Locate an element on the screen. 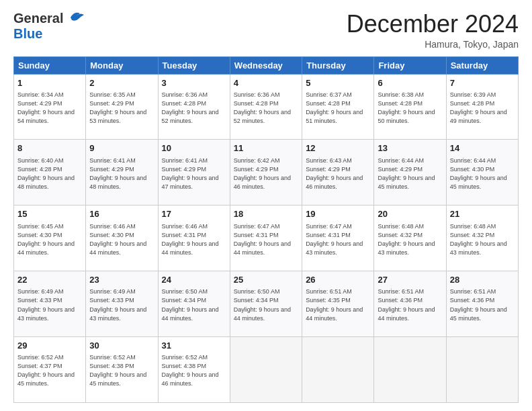  day-number: 17 is located at coordinates (194, 214).